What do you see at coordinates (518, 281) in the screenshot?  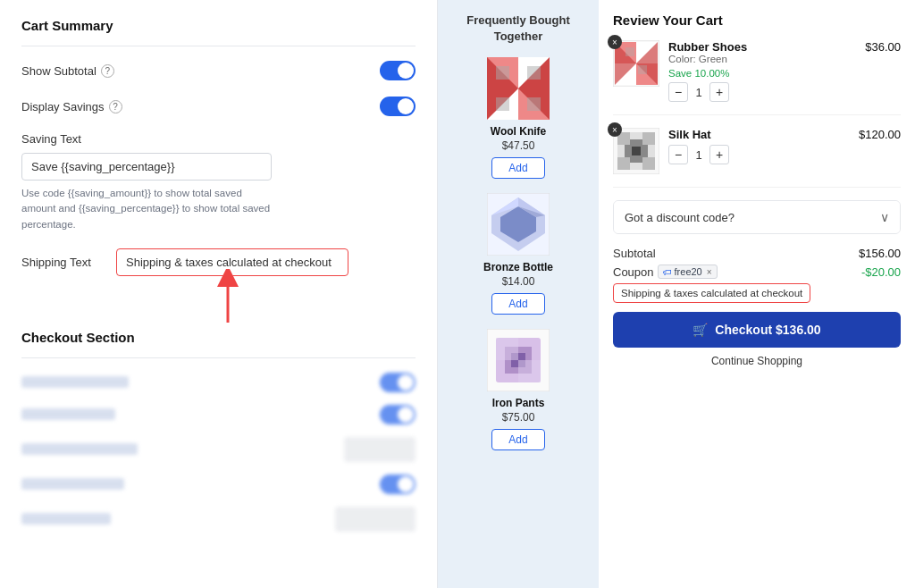 I see `bronze-bottle-price: $14.00` at bounding box center [518, 281].